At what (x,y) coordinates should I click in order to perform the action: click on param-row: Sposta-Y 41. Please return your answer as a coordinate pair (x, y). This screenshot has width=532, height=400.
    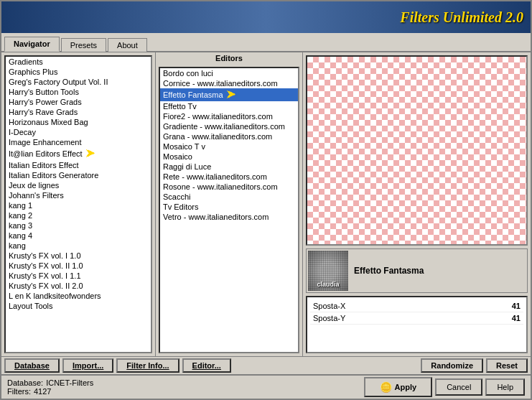
    Looking at the image, I should click on (416, 319).